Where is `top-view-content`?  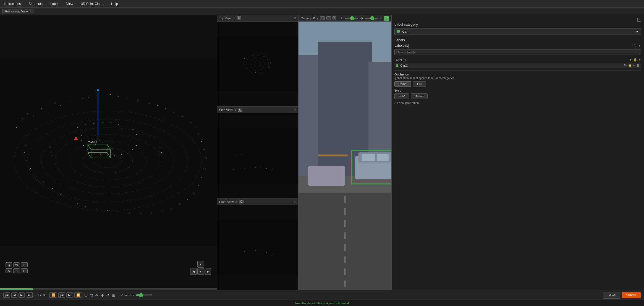
top-view-content is located at coordinates (258, 64).